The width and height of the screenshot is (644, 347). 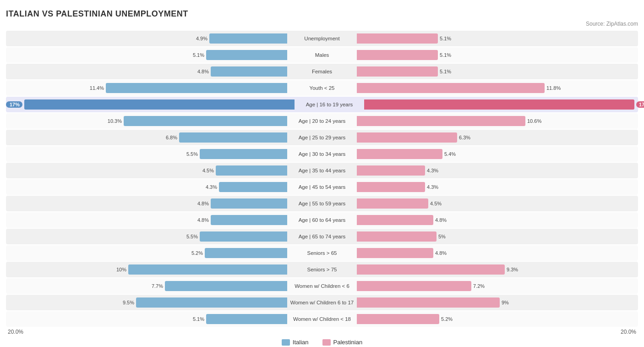 I want to click on row-label: Age | 25 to 29 years, so click(x=322, y=138).